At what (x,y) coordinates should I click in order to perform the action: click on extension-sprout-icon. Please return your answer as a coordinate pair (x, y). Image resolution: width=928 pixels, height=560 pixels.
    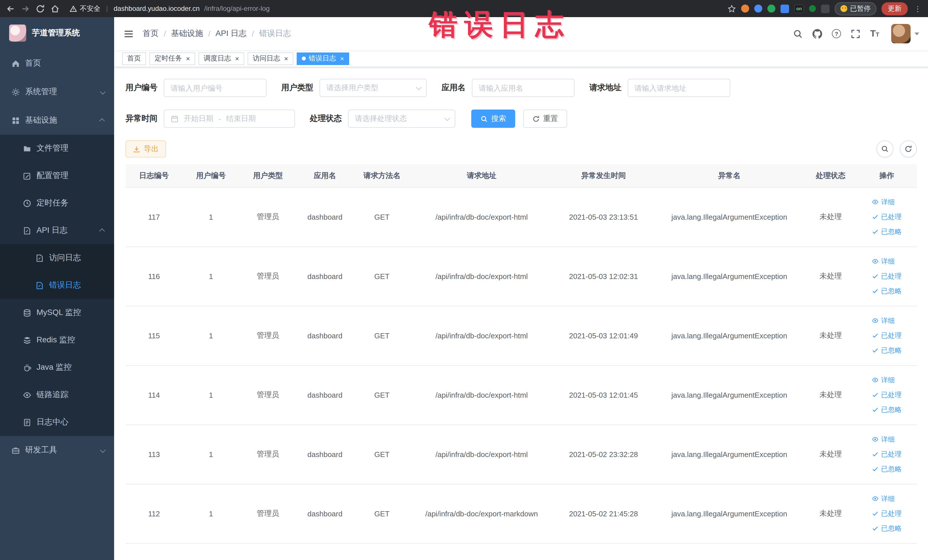
    Looking at the image, I should click on (812, 9).